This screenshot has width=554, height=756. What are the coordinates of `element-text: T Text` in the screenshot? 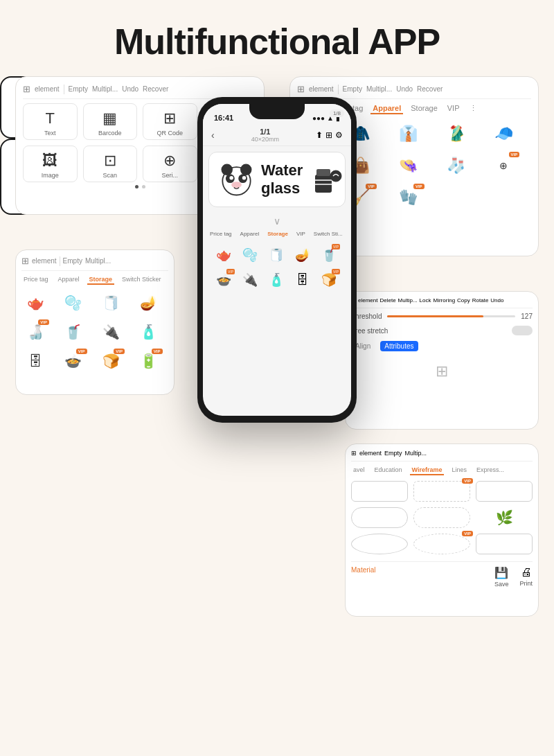 It's located at (50, 122).